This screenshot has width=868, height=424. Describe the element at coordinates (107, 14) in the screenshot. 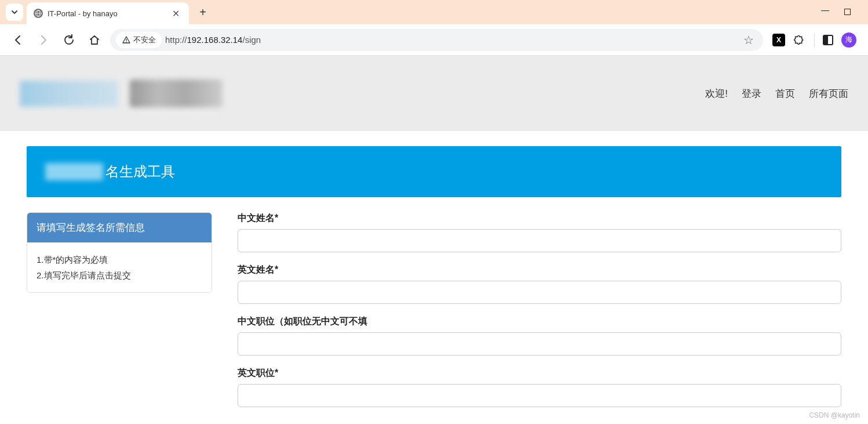

I see `tab-title: IT-Portal - by hanayo` at that location.